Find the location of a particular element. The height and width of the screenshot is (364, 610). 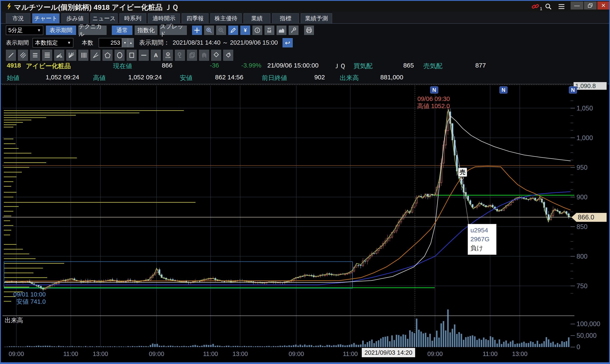

tab-5: 時系列 is located at coordinates (133, 18).